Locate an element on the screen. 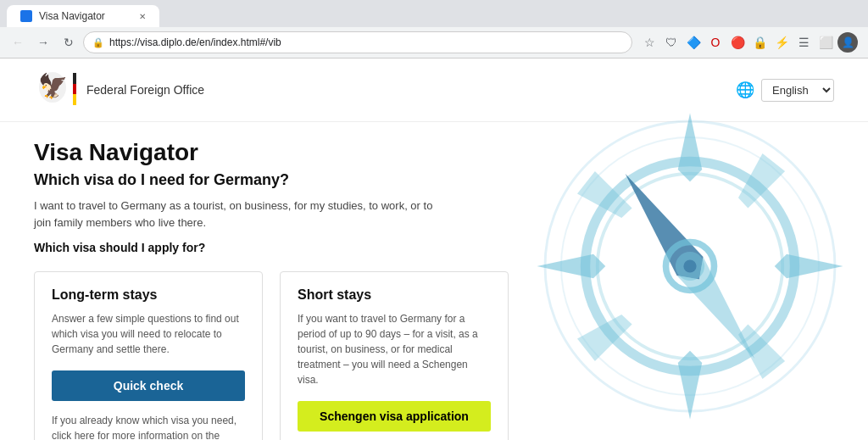  quick-check-button: Quick check is located at coordinates (148, 386).